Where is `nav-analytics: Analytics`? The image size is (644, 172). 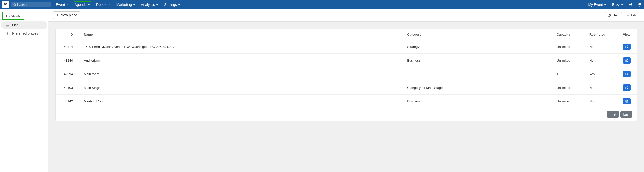 nav-analytics: Analytics is located at coordinates (150, 5).